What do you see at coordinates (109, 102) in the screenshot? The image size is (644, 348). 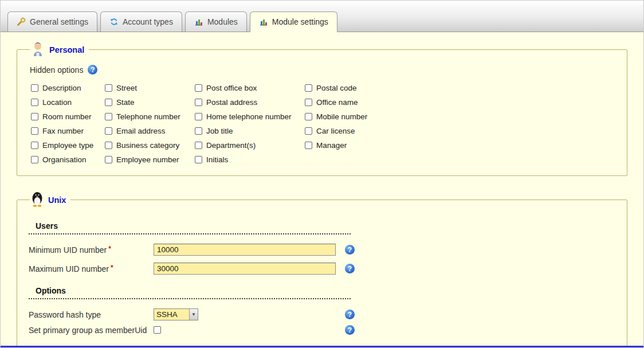 I see `state-checkbox` at bounding box center [109, 102].